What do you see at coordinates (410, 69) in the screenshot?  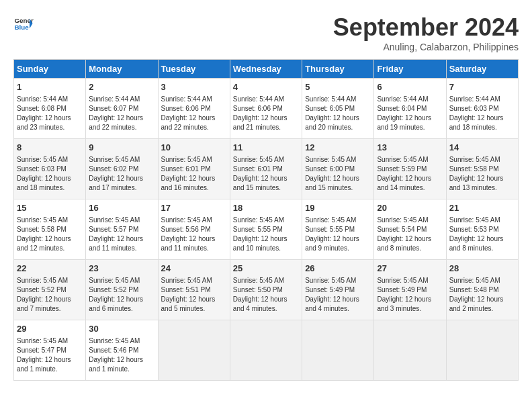 I see `day-header-friday: Friday` at bounding box center [410, 69].